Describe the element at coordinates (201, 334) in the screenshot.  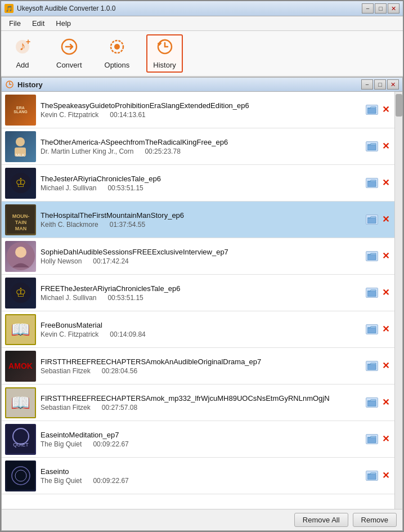
I see `history-item-meta-7: Kevin C. Fitzpatrick 00:14:09.84` at that location.